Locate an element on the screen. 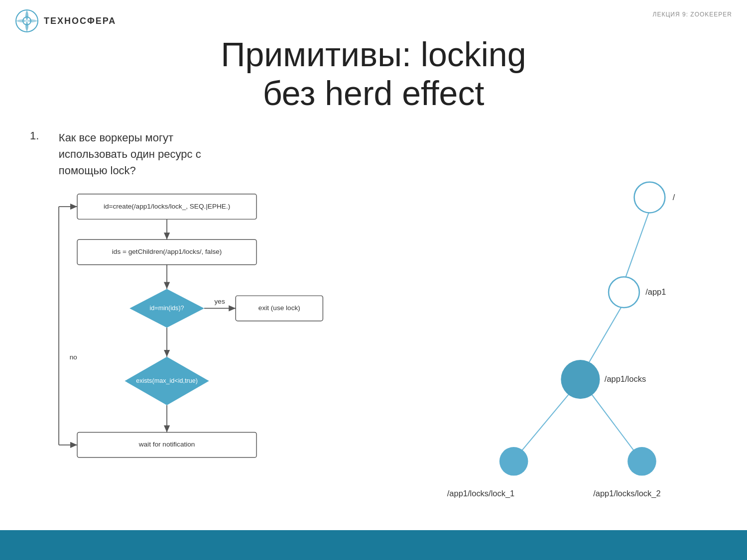 This screenshot has width=747, height=560. logo: ТЕХНОСΦЕРА is located at coordinates (66, 21).